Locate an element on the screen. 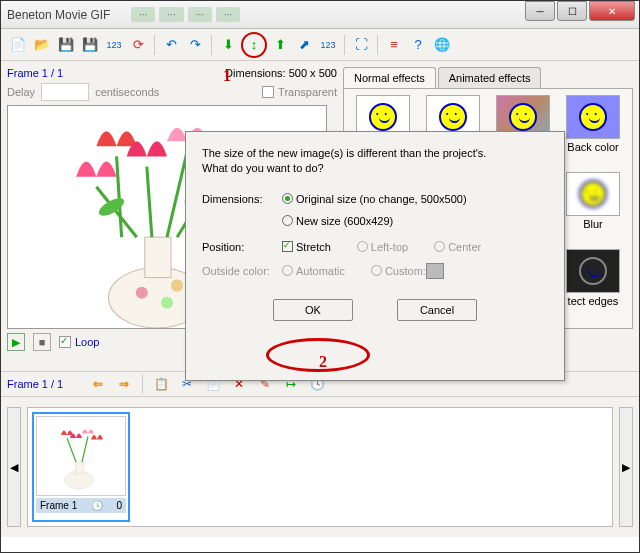  save-icon: 💾 is located at coordinates (66, 45).